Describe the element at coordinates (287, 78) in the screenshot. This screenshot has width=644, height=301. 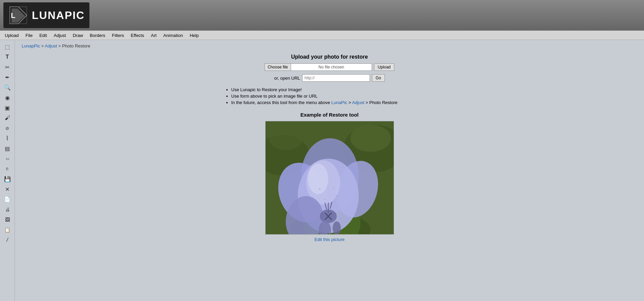
I see `url-label: or, open URL` at that location.